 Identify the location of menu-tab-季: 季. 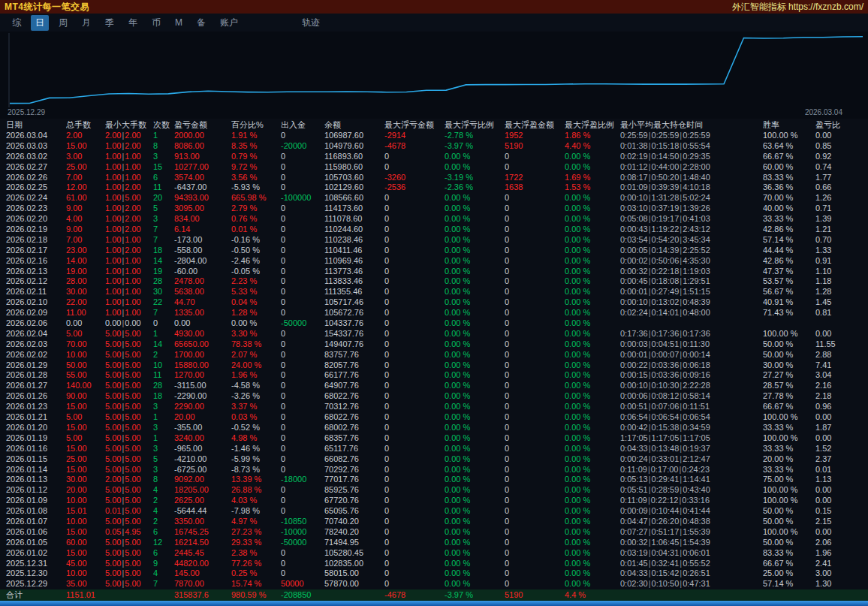
(110, 23).